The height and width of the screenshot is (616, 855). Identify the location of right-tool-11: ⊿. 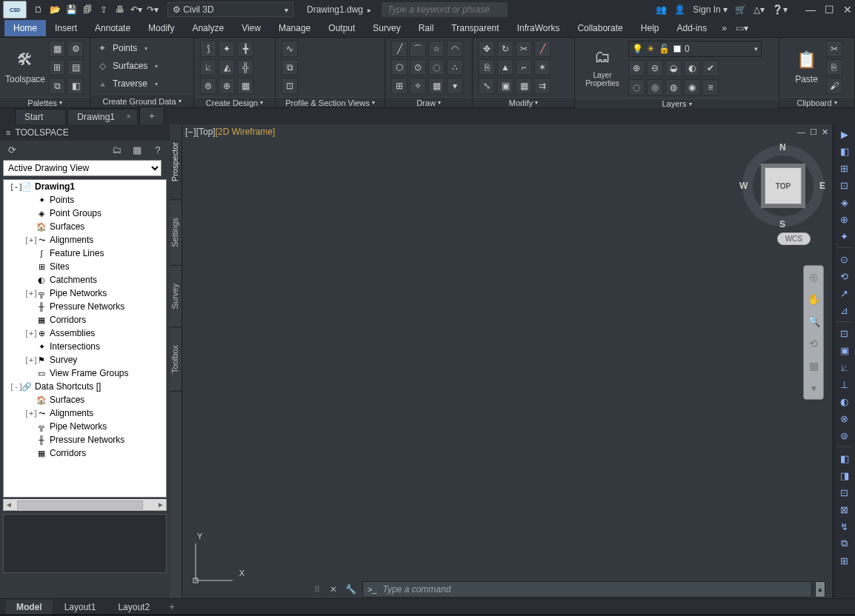
(845, 310).